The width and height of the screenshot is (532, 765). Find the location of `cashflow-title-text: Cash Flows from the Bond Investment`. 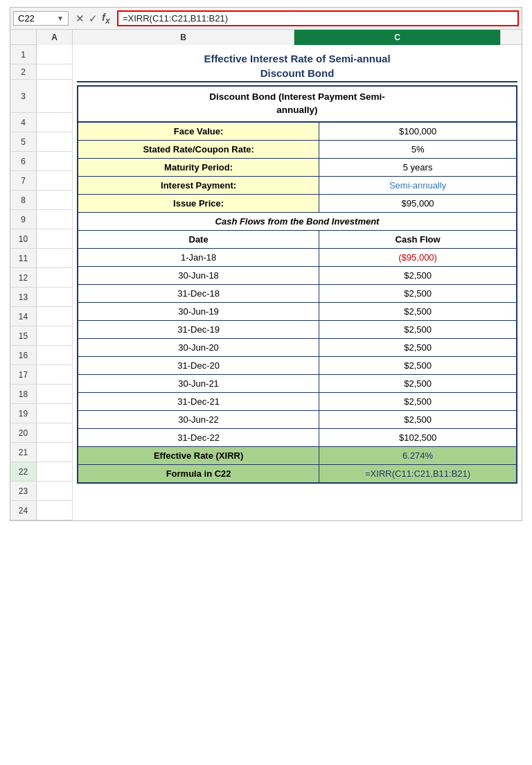

cashflow-title-text: Cash Flows from the Bond Investment is located at coordinates (297, 221).